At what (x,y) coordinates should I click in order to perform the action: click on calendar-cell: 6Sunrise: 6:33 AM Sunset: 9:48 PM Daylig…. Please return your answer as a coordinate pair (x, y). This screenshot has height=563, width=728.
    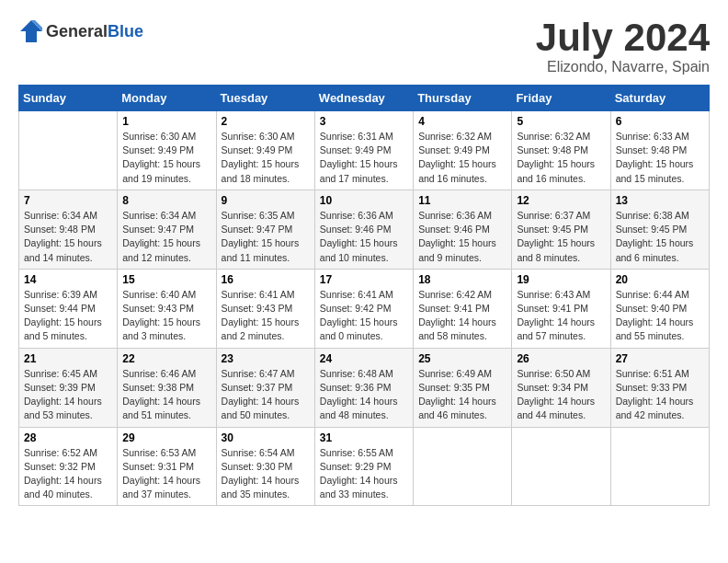
    Looking at the image, I should click on (660, 151).